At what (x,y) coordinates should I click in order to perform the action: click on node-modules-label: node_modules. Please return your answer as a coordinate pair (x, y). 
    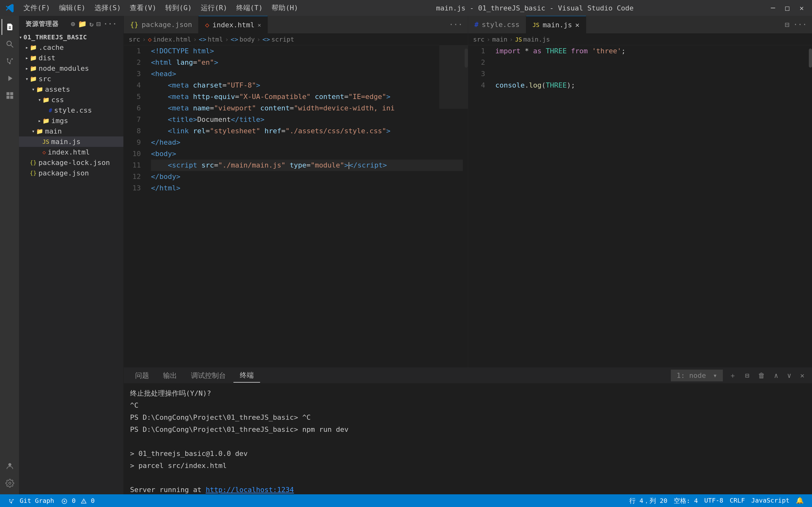
    Looking at the image, I should click on (64, 68).